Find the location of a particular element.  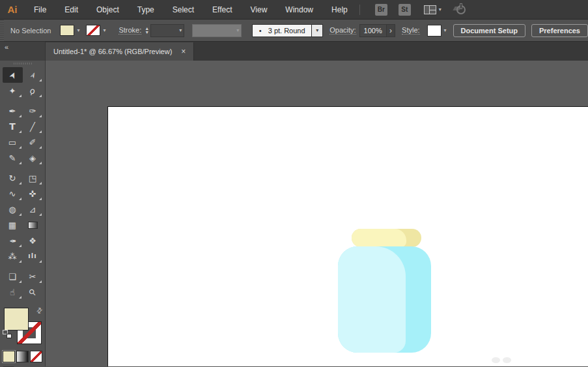

stroke-weight-stepper: ▲ ▼ is located at coordinates (147, 31).